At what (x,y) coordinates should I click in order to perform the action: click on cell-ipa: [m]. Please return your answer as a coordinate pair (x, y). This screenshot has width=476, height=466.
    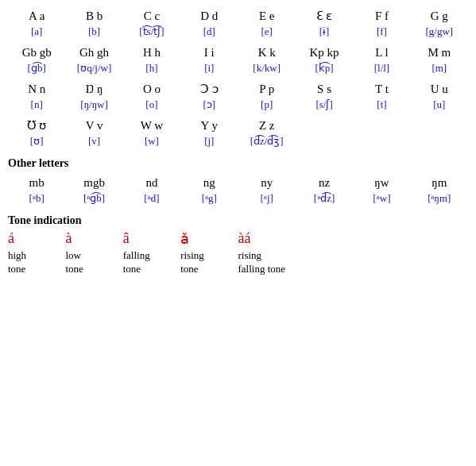
    Looking at the image, I should click on (439, 68).